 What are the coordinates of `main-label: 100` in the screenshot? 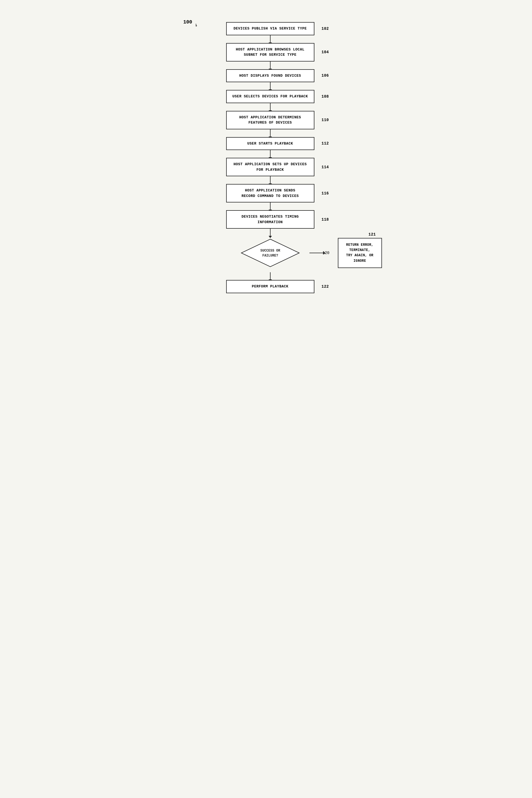 It's located at (188, 22).